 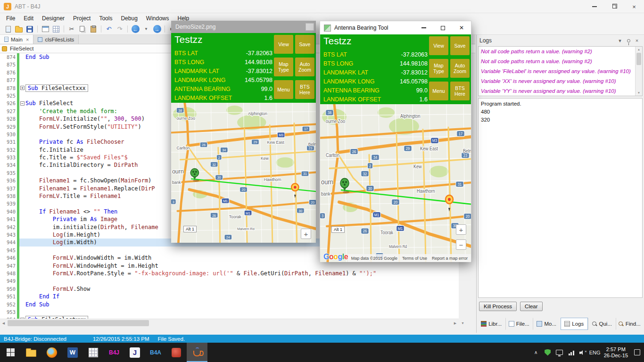 What do you see at coordinates (560, 81) in the screenshot?
I see `log-warning: Variable 'XX' is never assigned any valu…` at bounding box center [560, 81].